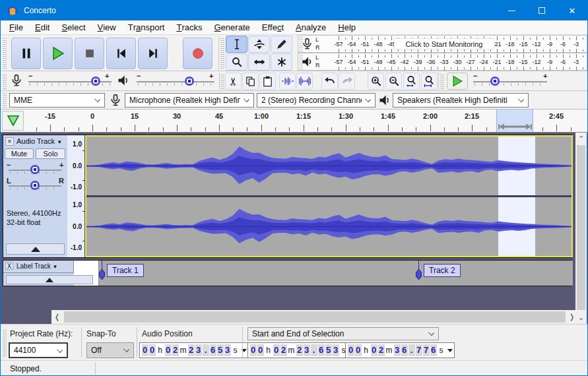 This screenshot has width=588, height=376. Describe the element at coordinates (330, 81) in the screenshot. I see `undo-button` at that location.